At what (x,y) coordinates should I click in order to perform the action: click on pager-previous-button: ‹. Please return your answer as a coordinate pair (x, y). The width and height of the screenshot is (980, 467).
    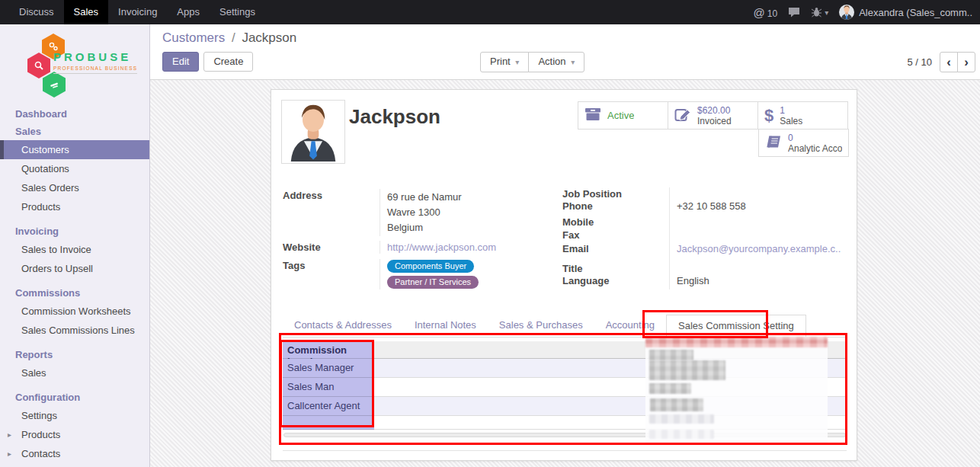
    Looking at the image, I should click on (949, 62).